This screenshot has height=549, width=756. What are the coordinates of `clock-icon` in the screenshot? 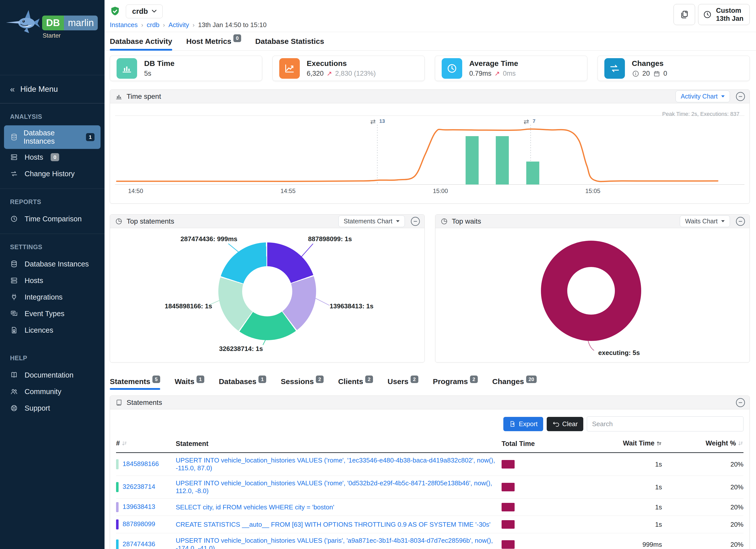 It's located at (707, 15).